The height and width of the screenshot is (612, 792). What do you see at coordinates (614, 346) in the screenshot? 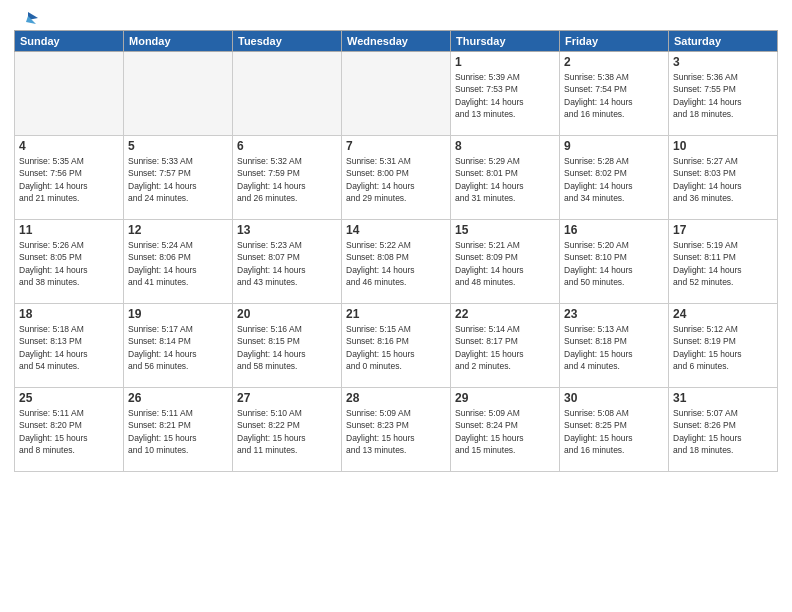
I see `calendar-cell: 23Sunrise: 5:13 AM Sunset: 8:18 PM Dayli…` at bounding box center [614, 346].